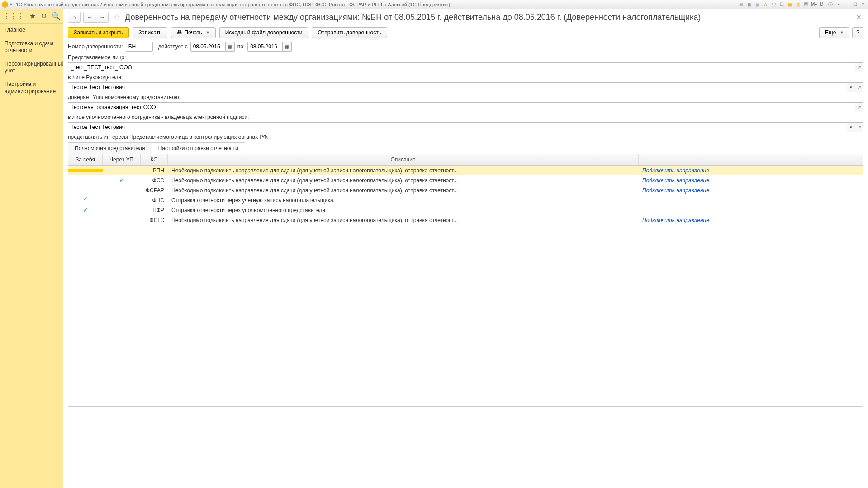 This screenshot has width=868, height=488. I want to click on num-input, so click(139, 47).